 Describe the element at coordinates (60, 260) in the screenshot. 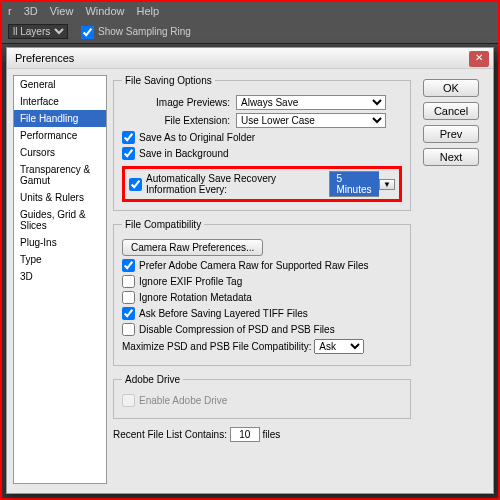

I see `sidebar-item-type: Type` at that location.